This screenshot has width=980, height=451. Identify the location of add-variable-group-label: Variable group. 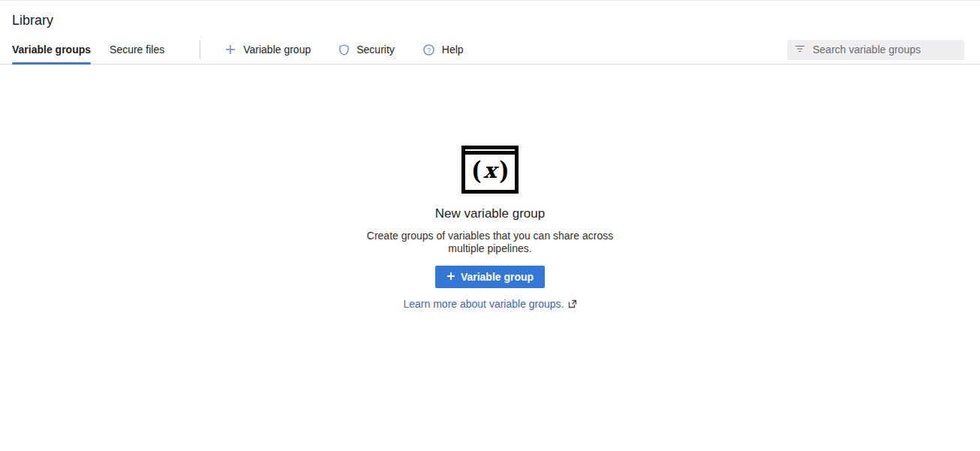
(277, 50).